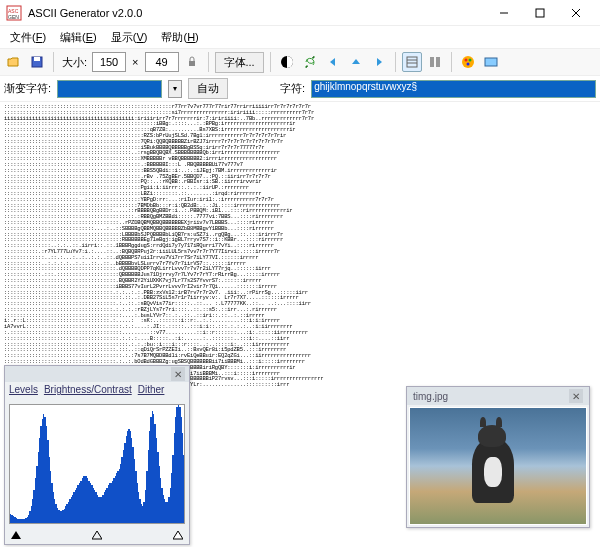 The height and width of the screenshot is (547, 600). What do you see at coordinates (74, 62) in the screenshot?
I see `size-label: 大小:` at bounding box center [74, 62].